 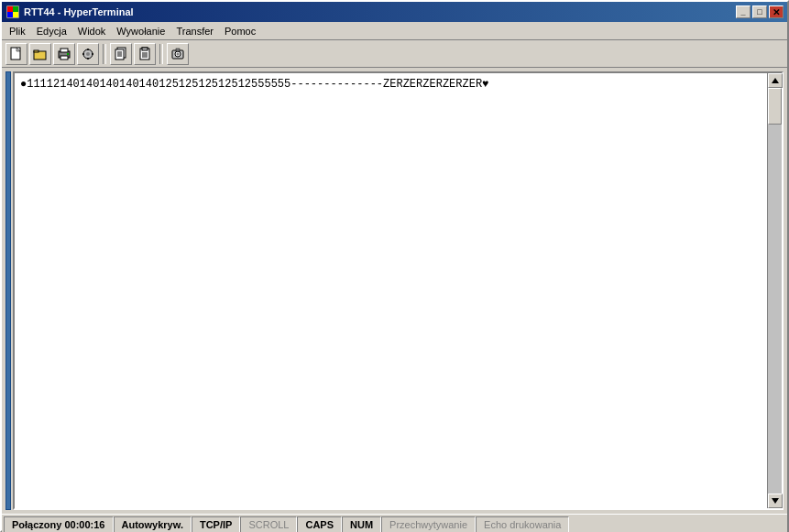 I want to click on title-bar-buttons: _ □ ✕, so click(x=760, y=12).